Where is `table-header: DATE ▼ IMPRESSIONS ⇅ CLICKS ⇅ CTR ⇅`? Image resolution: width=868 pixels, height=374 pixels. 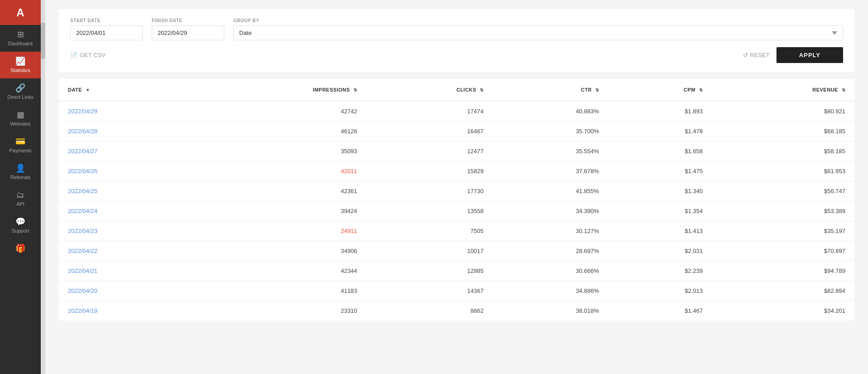 table-header: DATE ▼ IMPRESSIONS ⇅ CLICKS ⇅ CTR ⇅ is located at coordinates (457, 90).